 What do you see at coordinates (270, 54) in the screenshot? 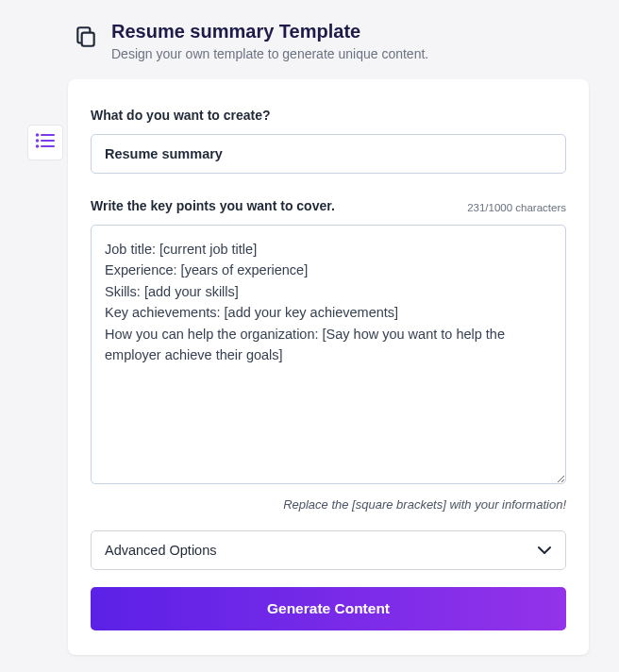
I see `page-subtitle: Design your own template to generate uni…` at bounding box center [270, 54].